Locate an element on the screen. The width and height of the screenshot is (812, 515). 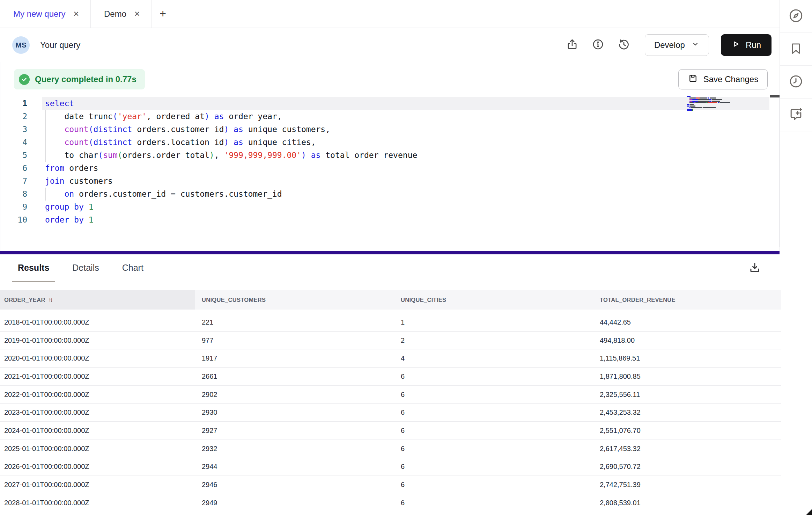
column-header-unique_cities: UNIQUE_CITIES is located at coordinates (494, 300).